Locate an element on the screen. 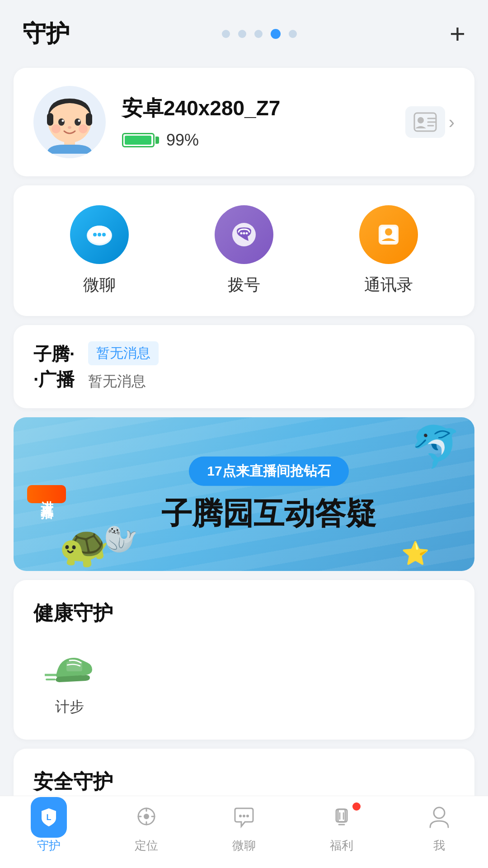 The image size is (488, 868). profile-info: 安卓240x280_Z7 99% is located at coordinates (256, 122).